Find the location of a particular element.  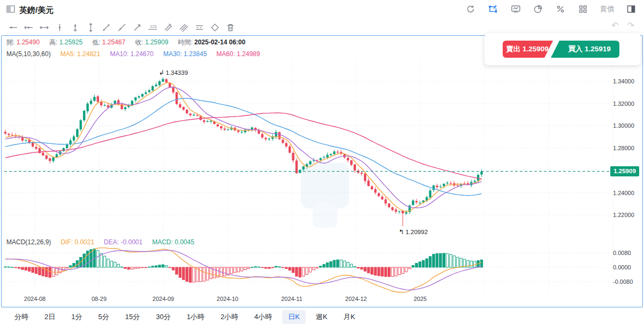

ma-legend: MA(5,10,30,60) MA5: 1.24821 MA10: 1.2467… is located at coordinates (133, 54).